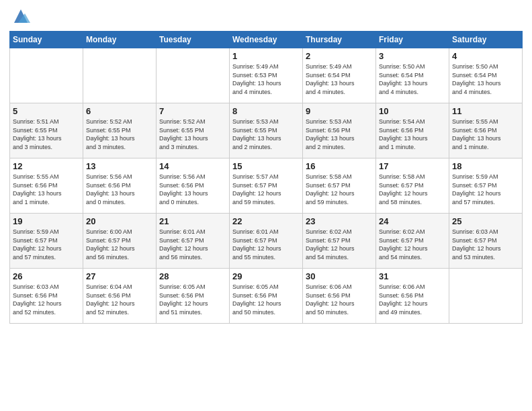  I want to click on day-number: 30, so click(339, 277).